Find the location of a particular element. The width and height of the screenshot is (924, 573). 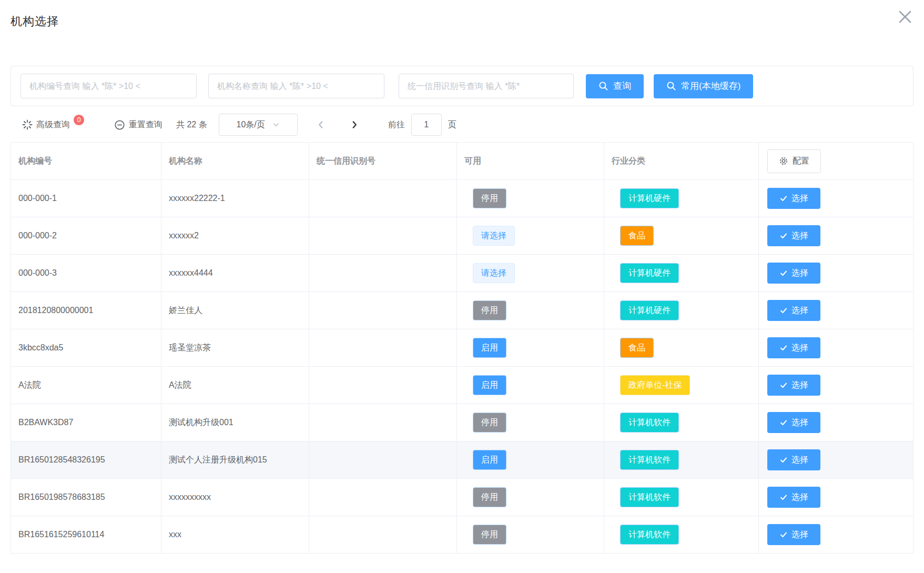

industry-badge: 计算机软件 is located at coordinates (649, 497).